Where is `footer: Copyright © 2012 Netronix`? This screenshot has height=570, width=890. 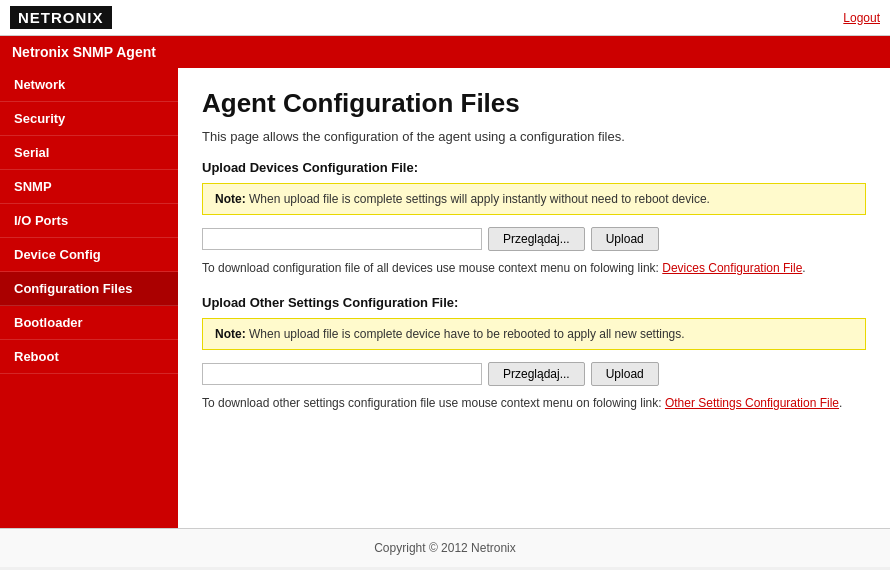 footer: Copyright © 2012 Netronix is located at coordinates (445, 548).